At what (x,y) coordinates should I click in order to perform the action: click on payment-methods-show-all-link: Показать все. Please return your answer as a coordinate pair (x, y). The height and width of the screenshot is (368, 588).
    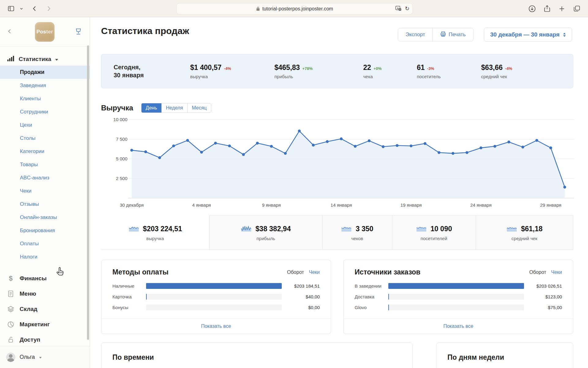
    Looking at the image, I should click on (216, 326).